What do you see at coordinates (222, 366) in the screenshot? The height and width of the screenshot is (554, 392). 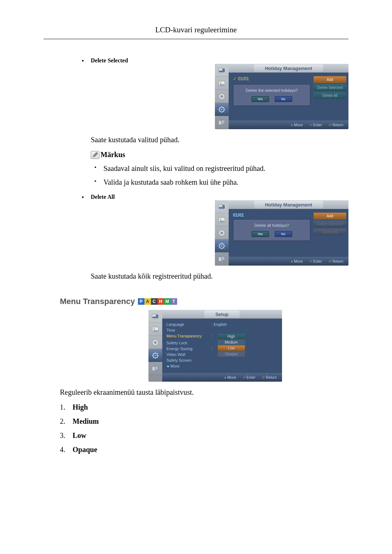 I see `setup-row-more: More` at bounding box center [222, 366].